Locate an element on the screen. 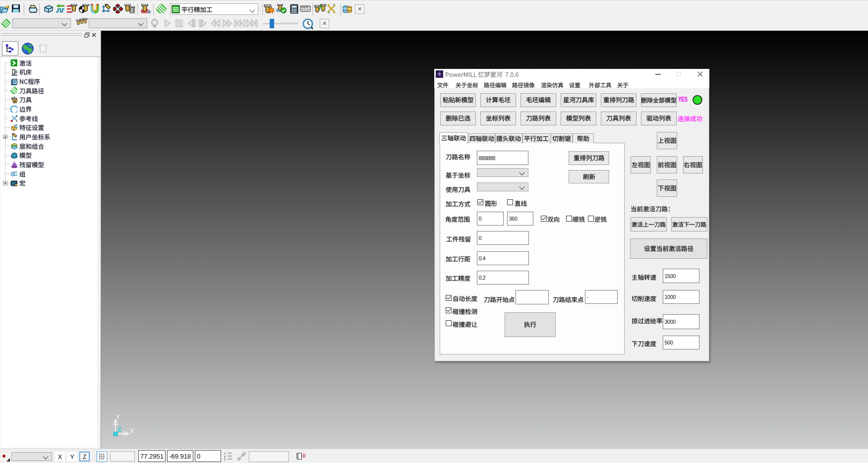 This screenshot has height=463, width=868. svg-text: Y is located at coordinates (118, 417).